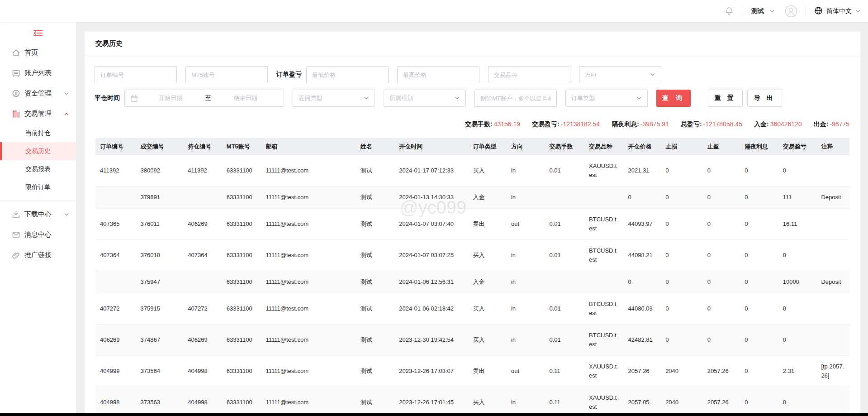 The image size is (868, 416). What do you see at coordinates (38, 73) in the screenshot?
I see `sidebar-item-account-list: 账户列表` at bounding box center [38, 73].